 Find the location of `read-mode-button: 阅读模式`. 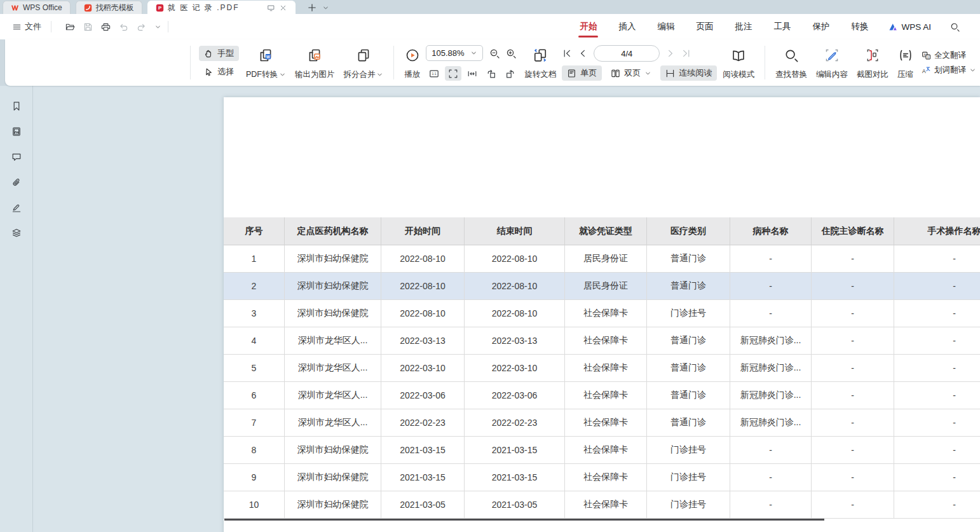

read-mode-button: 阅读模式 is located at coordinates (738, 62).